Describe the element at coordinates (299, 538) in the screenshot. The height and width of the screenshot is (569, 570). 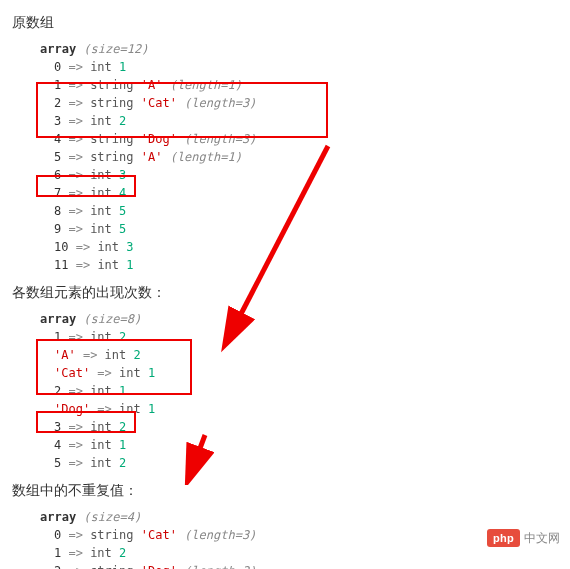
I see `section3-code: array (size=4)0 => string 'Cat' (length=…` at that location.